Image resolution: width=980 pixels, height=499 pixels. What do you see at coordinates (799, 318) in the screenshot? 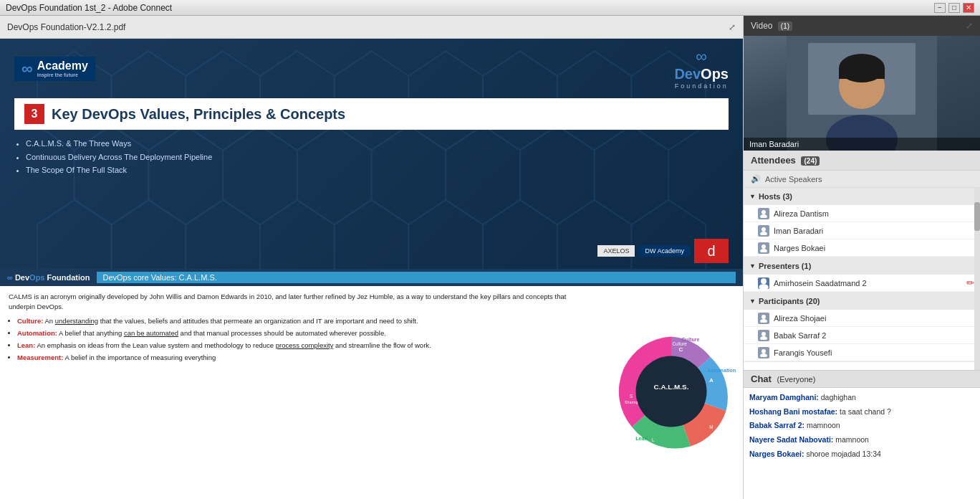
I see `participant-name-1: Alireza Shojaei` at bounding box center [799, 318].